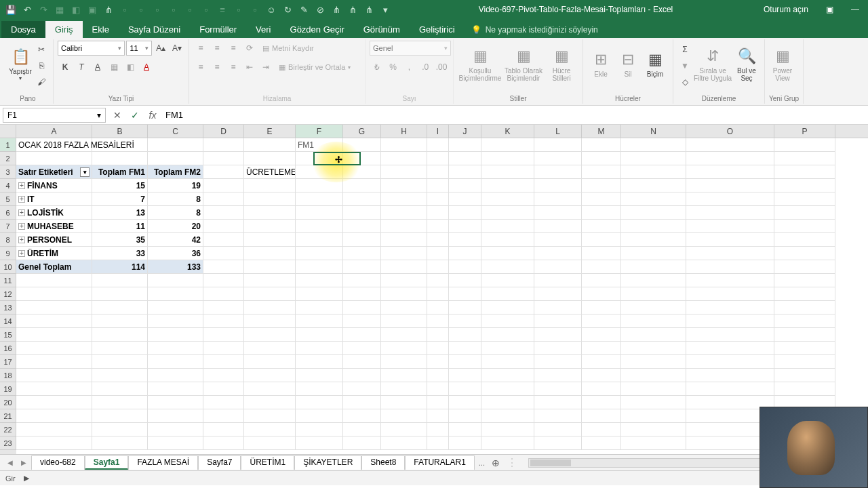  I want to click on row-header-9: 9, so click(8, 253).